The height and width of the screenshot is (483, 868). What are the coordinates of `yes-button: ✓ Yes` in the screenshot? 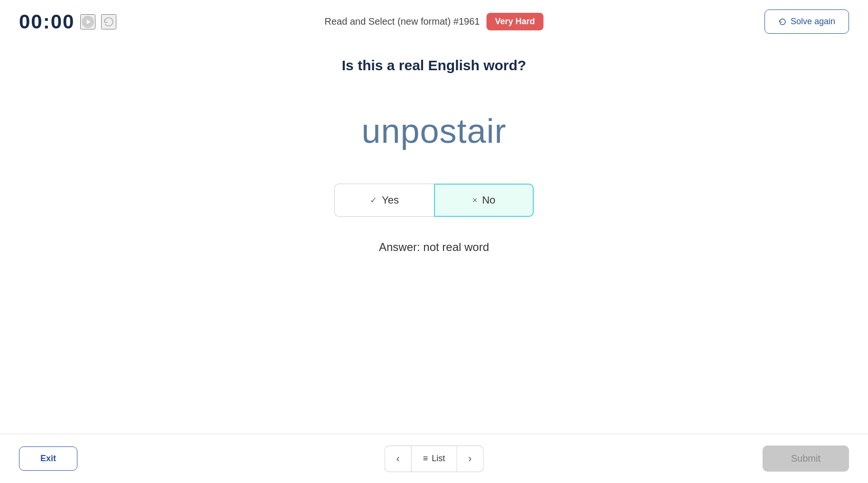 It's located at (384, 200).